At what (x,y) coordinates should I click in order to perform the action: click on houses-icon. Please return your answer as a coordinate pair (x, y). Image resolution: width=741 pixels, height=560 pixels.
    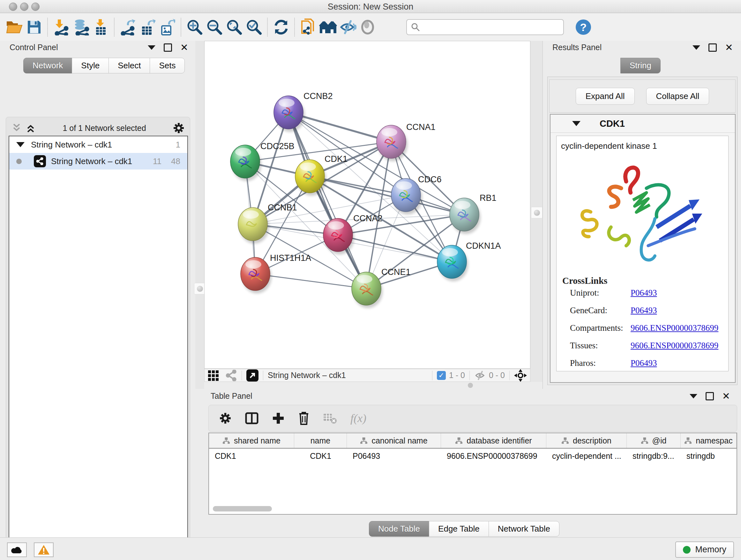
    Looking at the image, I should click on (328, 27).